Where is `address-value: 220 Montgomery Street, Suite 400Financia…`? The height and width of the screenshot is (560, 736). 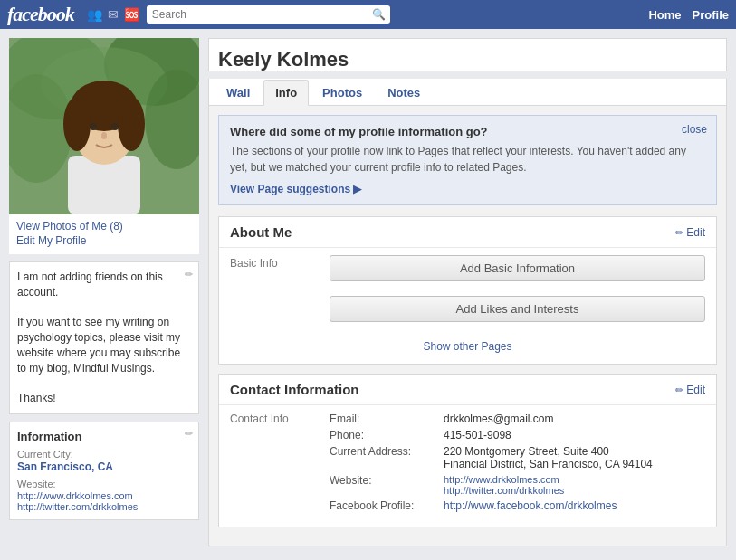 address-value: 220 Montgomery Street, Suite 400Financia… is located at coordinates (549, 458).